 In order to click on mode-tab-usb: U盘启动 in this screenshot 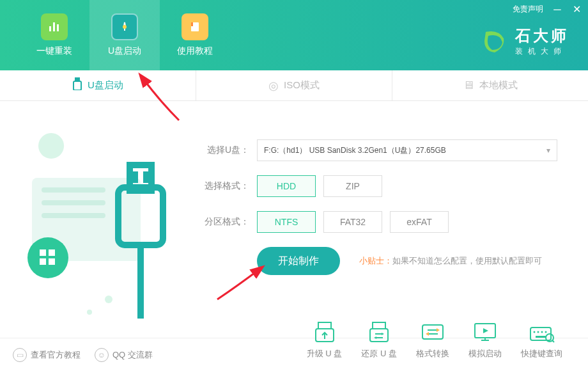, I will do `click(98, 86)`.